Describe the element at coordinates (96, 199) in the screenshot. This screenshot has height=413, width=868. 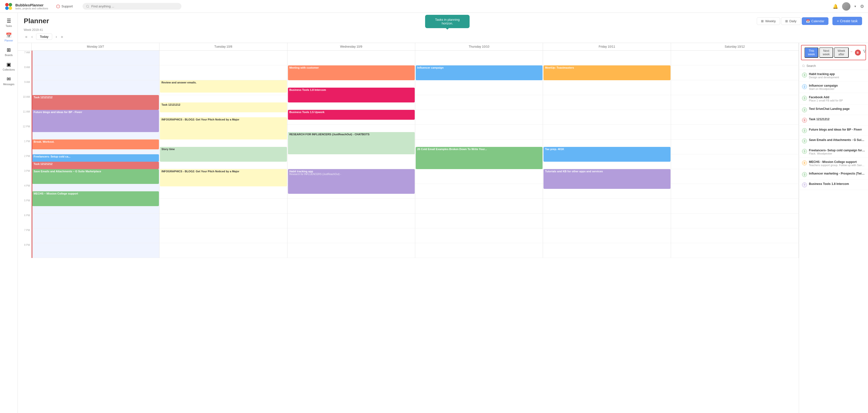
I see `calendar-event: MECHS – Mission College support` at that location.